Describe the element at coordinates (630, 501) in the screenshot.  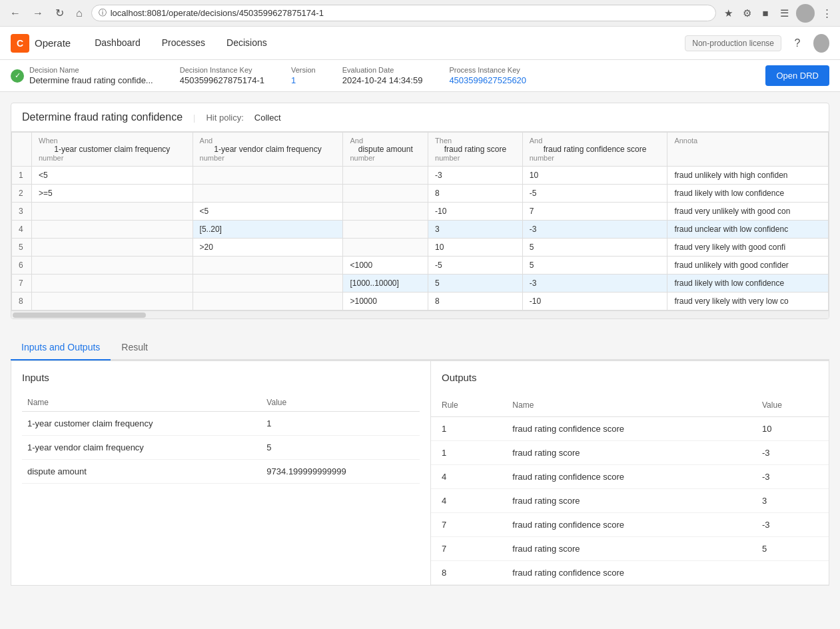
I see `outputs-row: 4fraud rating score3` at that location.